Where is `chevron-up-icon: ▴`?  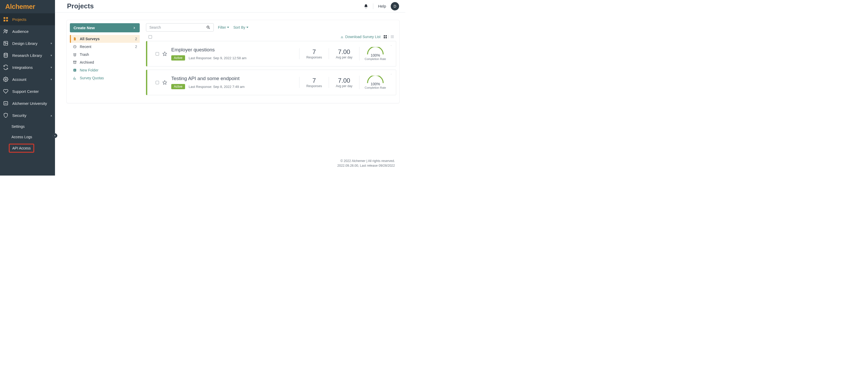
chevron-up-icon: ▴ is located at coordinates (51, 115).